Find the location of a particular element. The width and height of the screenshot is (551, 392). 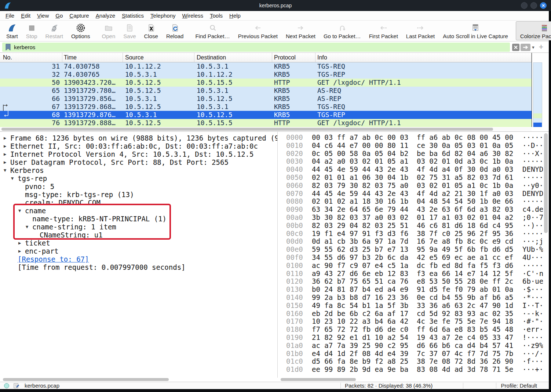

hex-vscrollbar is located at coordinates (546, 255).